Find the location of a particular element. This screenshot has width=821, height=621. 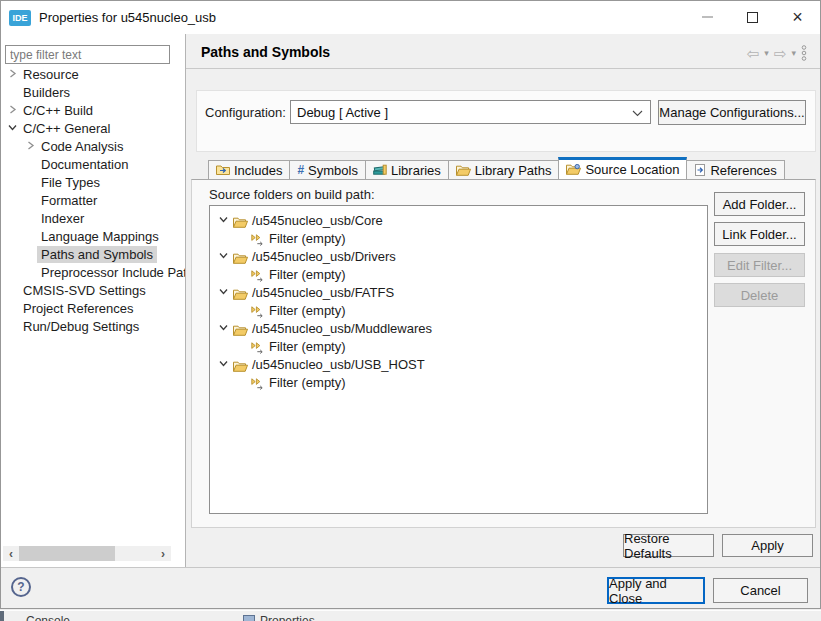

tab-source-location: Source Location is located at coordinates (622, 168).